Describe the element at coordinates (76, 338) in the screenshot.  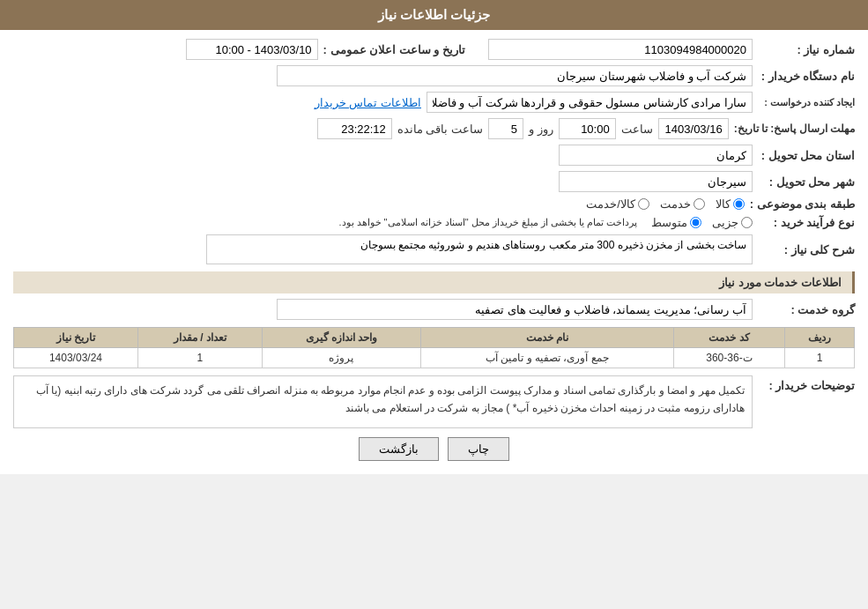
I see `col-tarikh: تاریخ نیاز` at that location.